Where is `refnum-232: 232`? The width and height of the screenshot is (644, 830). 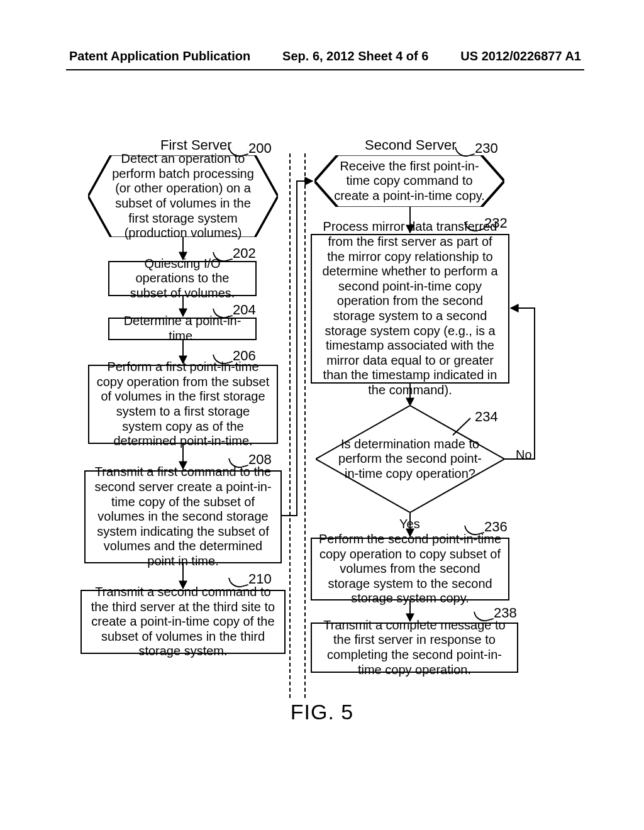 refnum-232: 232 is located at coordinates (496, 223).